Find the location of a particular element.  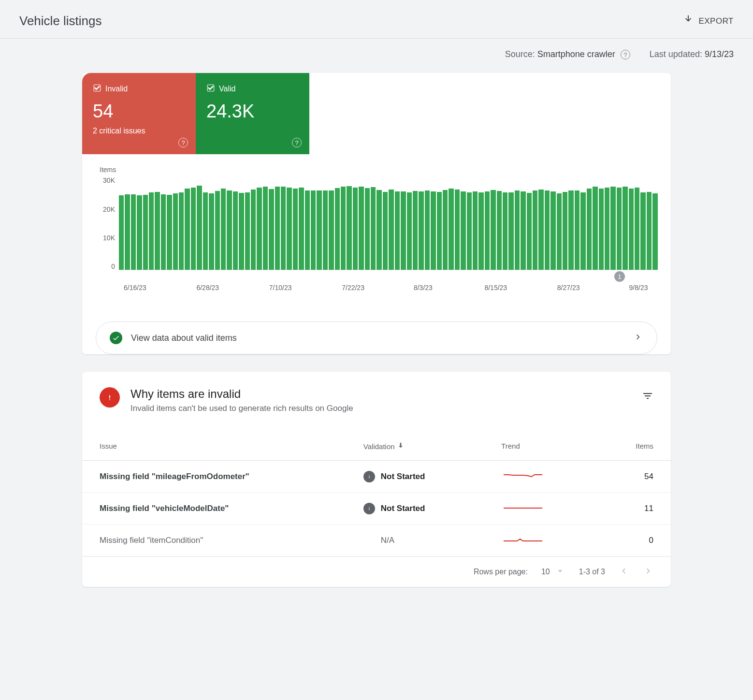

pager-prev-button is located at coordinates (624, 572).